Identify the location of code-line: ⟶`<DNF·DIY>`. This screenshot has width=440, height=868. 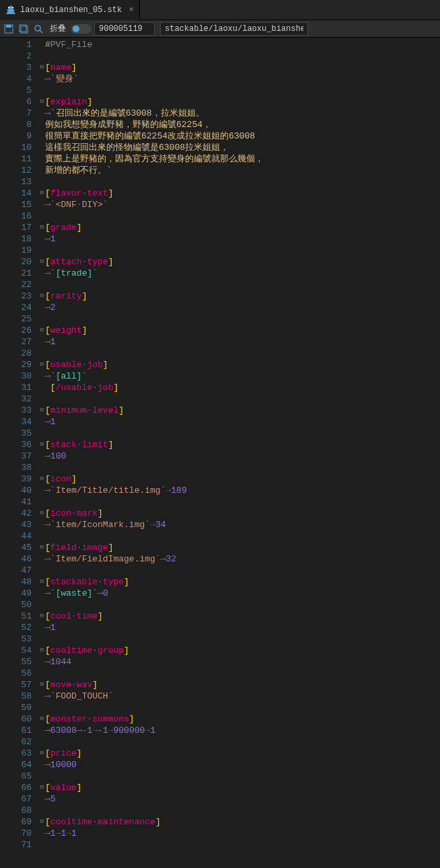
(242, 204).